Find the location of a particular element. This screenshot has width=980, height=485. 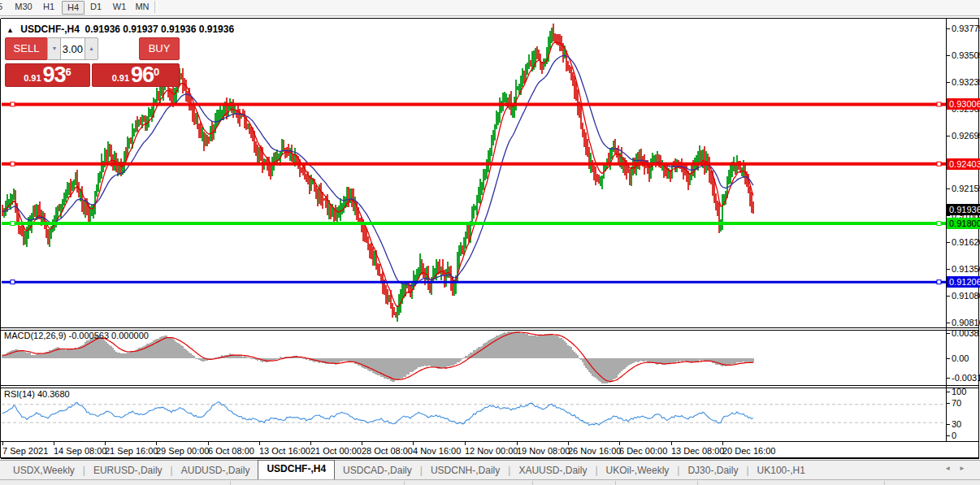

tab-scroll-right-icon: ► is located at coordinates (966, 468).